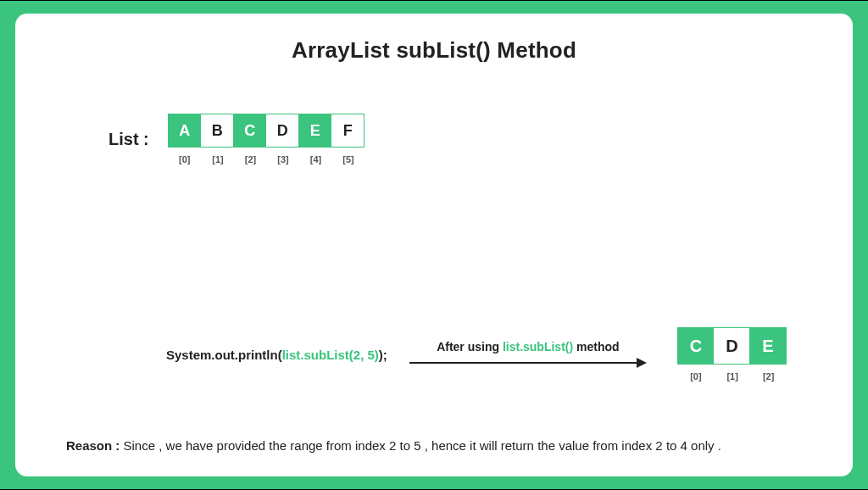 The height and width of the screenshot is (490, 868). I want to click on arrow-group: After using list.subList() method, so click(528, 354).